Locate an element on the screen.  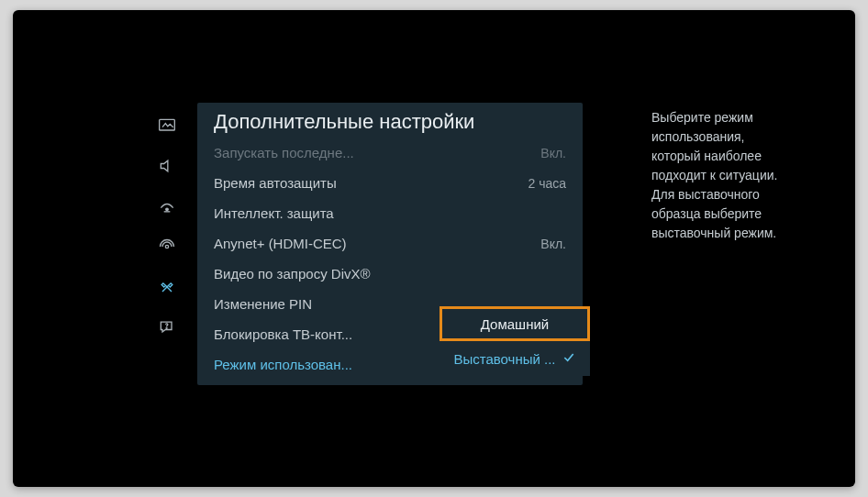
setting-row: Интеллект. защита is located at coordinates (390, 213).